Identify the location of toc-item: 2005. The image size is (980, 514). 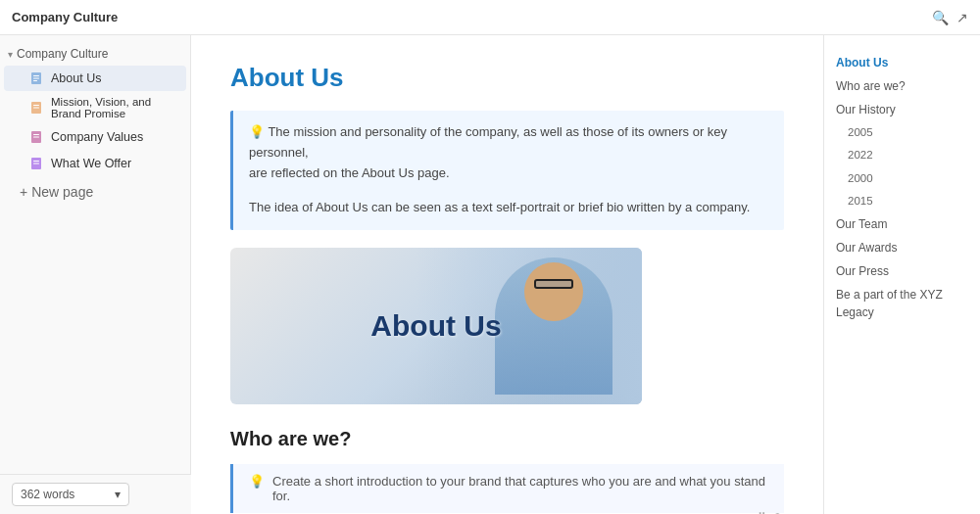
(902, 133).